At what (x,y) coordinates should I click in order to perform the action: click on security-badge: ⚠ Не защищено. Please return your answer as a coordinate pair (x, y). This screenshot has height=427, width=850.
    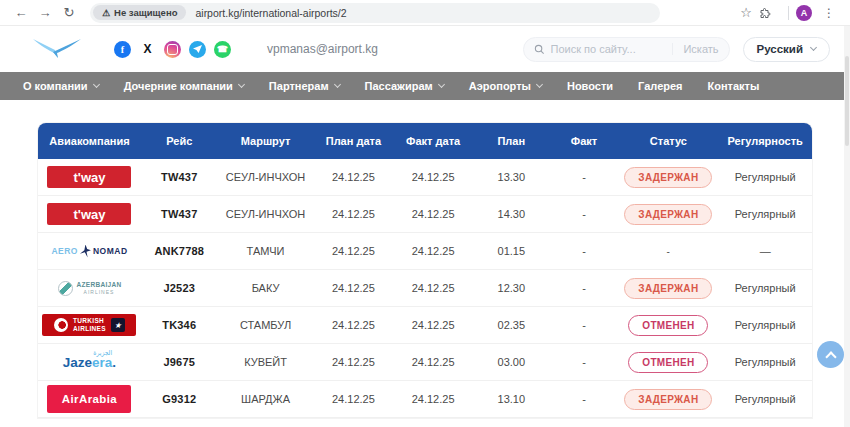
    Looking at the image, I should click on (140, 12).